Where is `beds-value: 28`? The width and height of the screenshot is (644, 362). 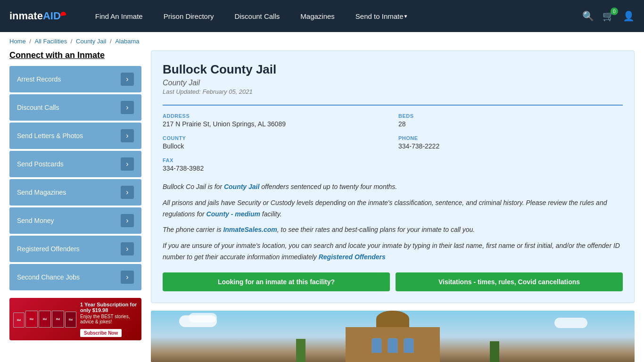
beds-value: 28 is located at coordinates (511, 124).